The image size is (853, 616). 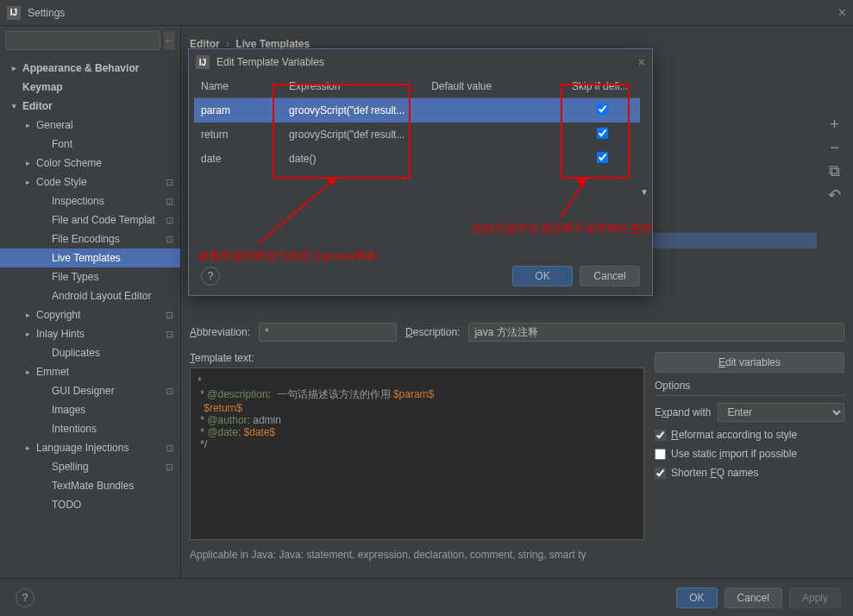 I want to click on sidebar-item-inspections: Inspections⊡, so click(x=90, y=201).